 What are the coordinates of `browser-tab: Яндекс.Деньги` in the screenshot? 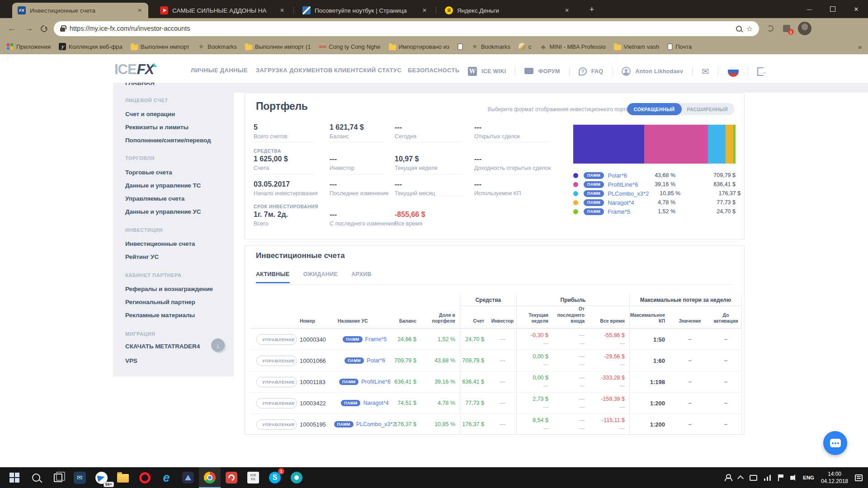 It's located at (507, 10).